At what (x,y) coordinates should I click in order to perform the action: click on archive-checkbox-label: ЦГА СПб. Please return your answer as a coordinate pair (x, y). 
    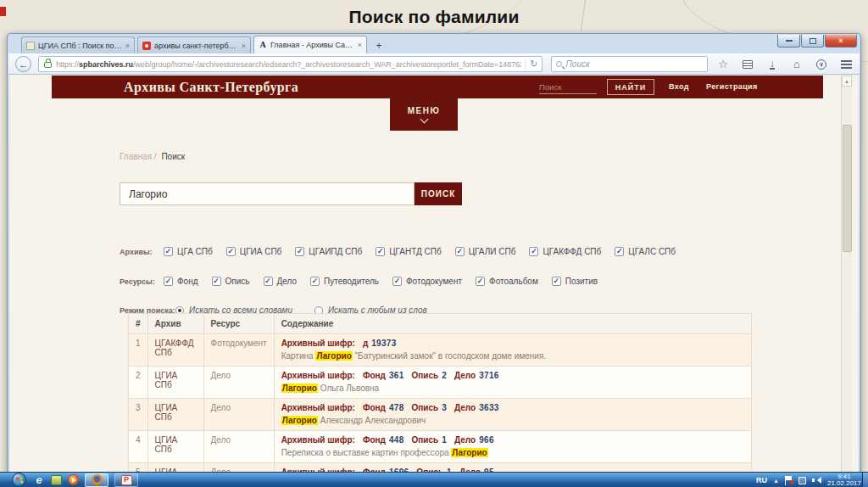
    Looking at the image, I should click on (195, 251).